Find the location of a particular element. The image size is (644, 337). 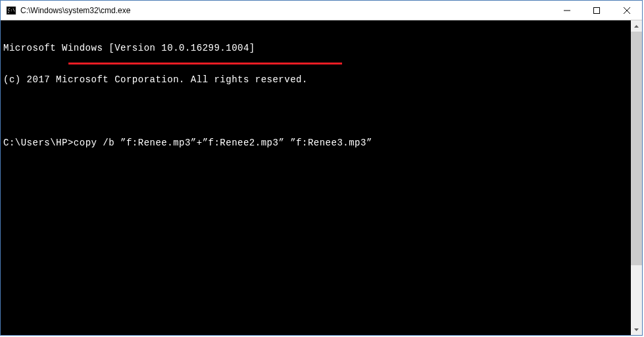

scroll-thumb is located at coordinates (637, 149).